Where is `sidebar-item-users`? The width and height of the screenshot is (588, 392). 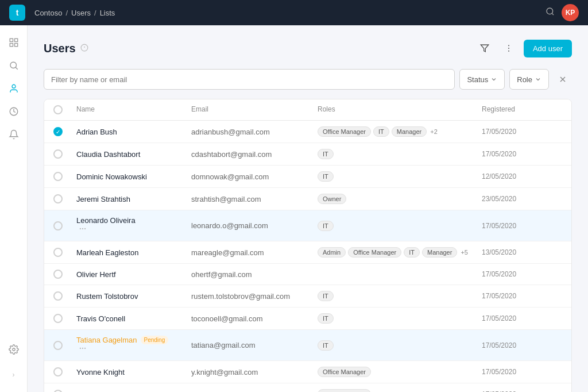 sidebar-item-users is located at coordinates (14, 89).